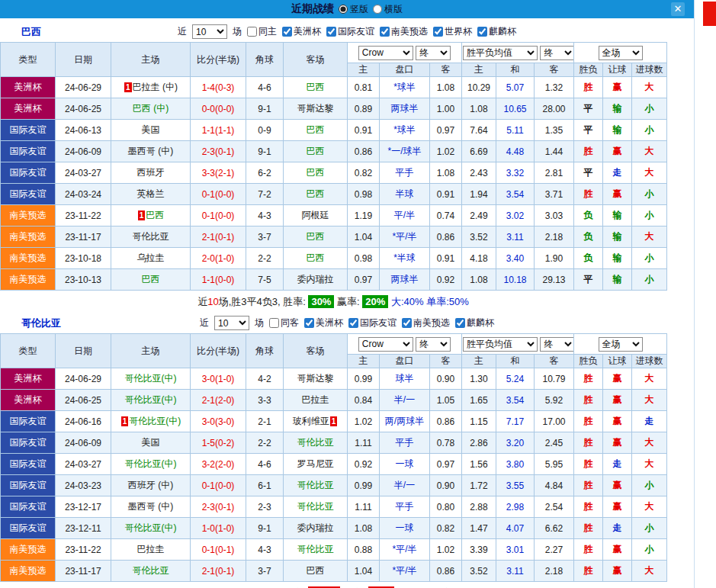 This screenshot has height=588, width=716. I want to click on col-header-let: 让球, so click(618, 70).